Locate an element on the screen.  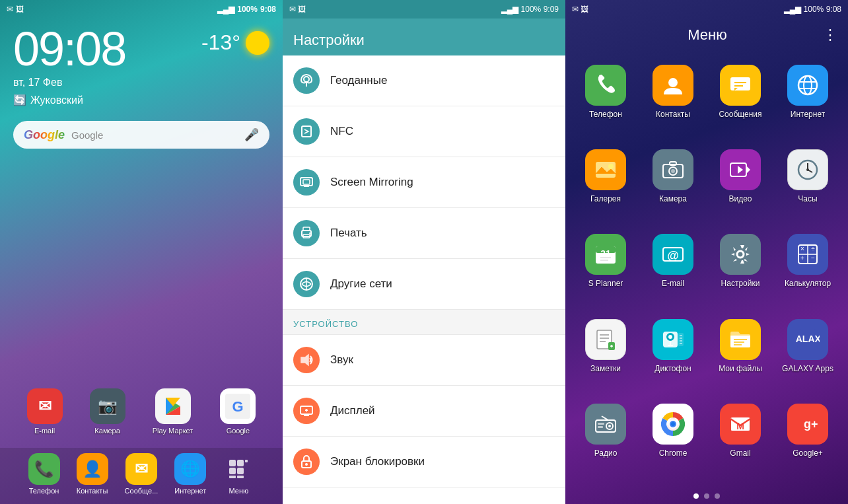
settings-item-sound: Звук is located at coordinates (424, 361).